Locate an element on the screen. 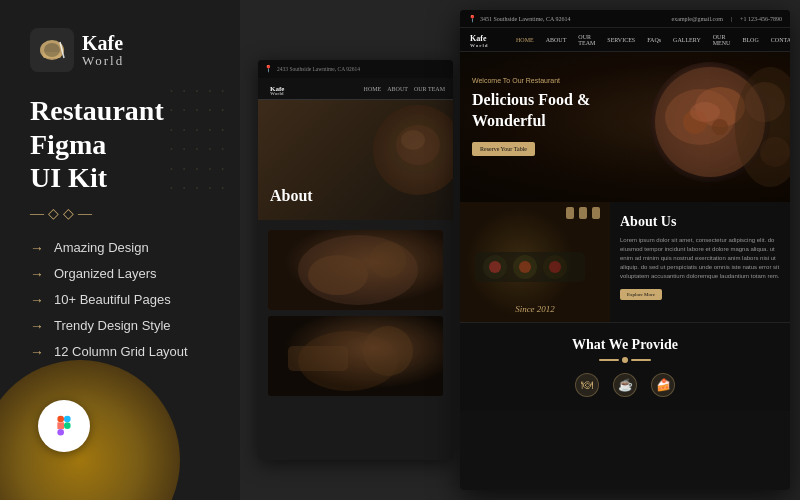  nav-team-left: OUR TEAM is located at coordinates (430, 89).